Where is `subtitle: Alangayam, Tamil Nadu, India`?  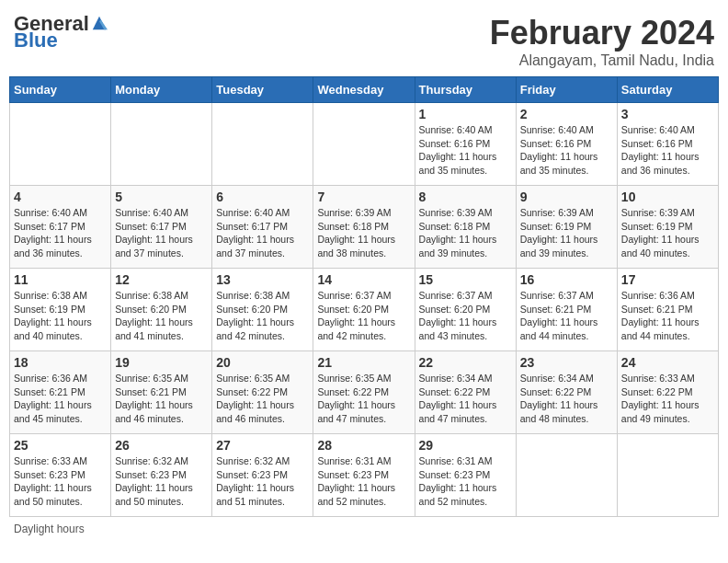 subtitle: Alangayam, Tamil Nadu, India is located at coordinates (602, 61).